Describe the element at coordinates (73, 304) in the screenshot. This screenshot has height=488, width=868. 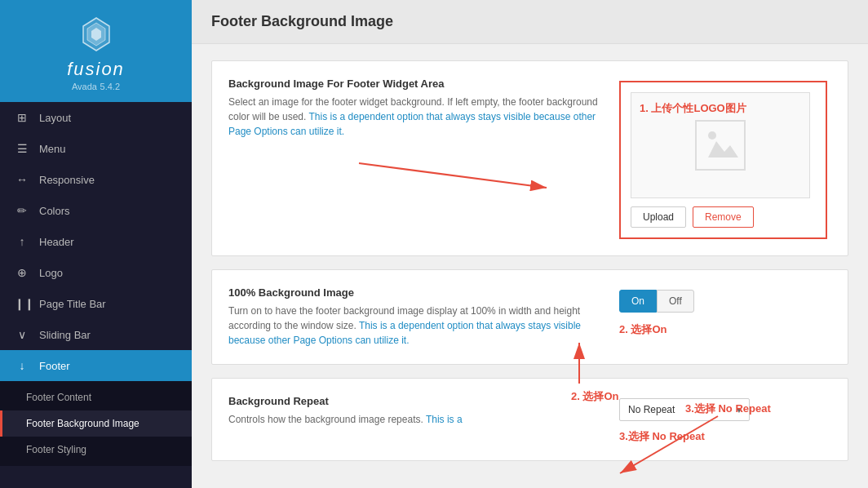
I see `sidebar-item-page-title-bar-label: Page Title Bar` at that location.